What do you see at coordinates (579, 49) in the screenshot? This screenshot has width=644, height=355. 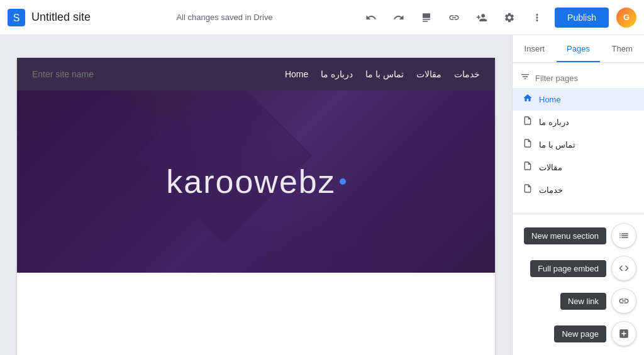 I see `panel-tabs: Insert Pages Them` at bounding box center [579, 49].